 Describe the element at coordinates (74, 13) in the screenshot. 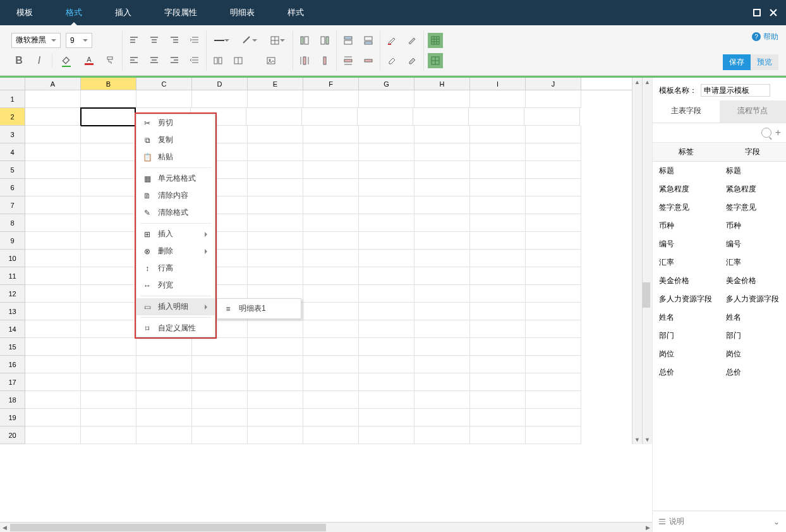

I see `tab-format: 格式` at that location.